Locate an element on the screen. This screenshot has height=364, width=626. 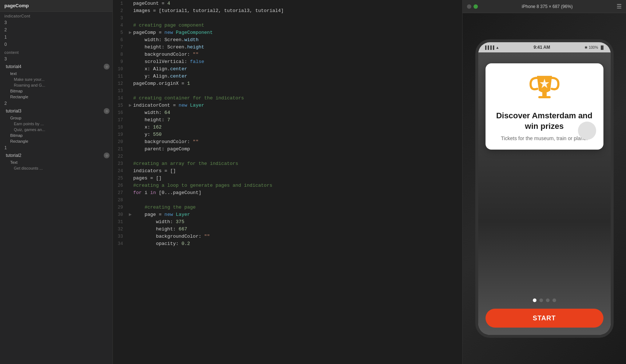
code-line: 22 is located at coordinates (288, 157).